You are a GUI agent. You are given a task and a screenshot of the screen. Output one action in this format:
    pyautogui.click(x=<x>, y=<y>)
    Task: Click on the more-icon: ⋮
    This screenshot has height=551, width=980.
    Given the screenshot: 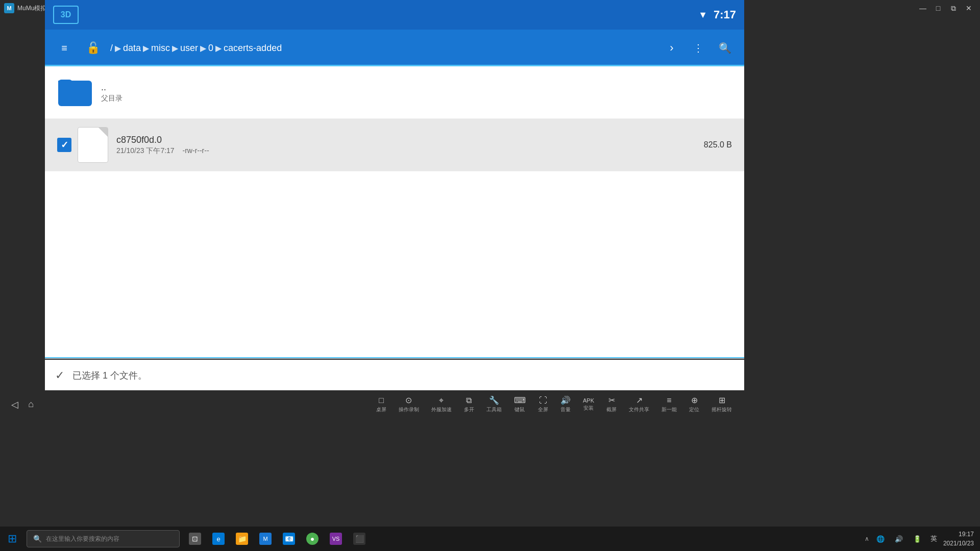 What is the action you would take?
    pyautogui.click(x=698, y=48)
    